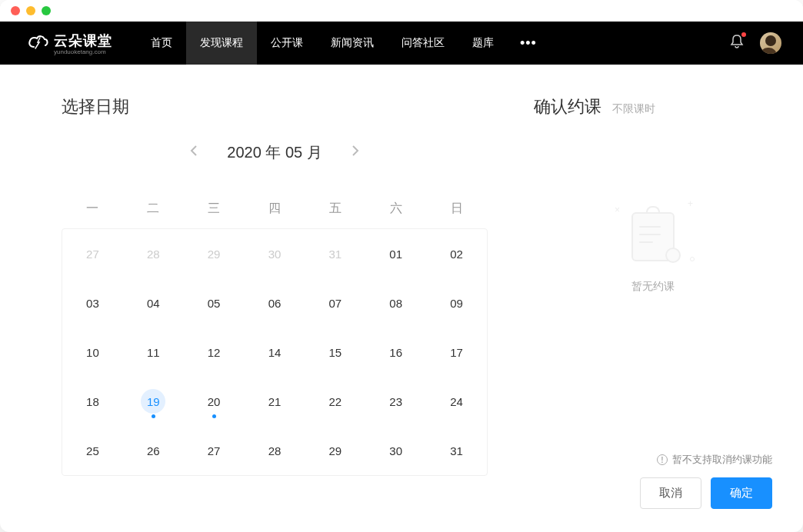 The width and height of the screenshot is (803, 532). Describe the element at coordinates (154, 401) in the screenshot. I see `calendar-day: 19` at that location.